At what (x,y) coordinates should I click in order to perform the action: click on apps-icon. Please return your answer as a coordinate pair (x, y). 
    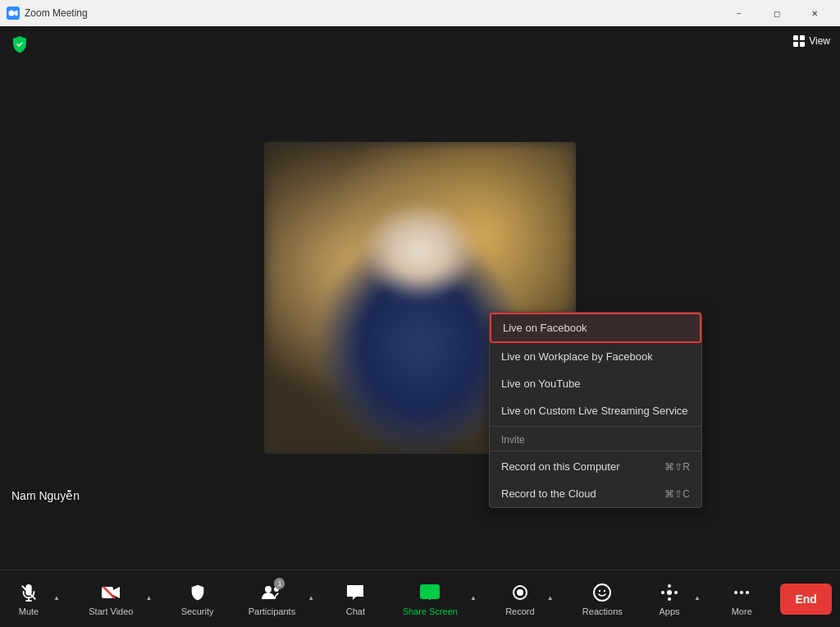
    Looking at the image, I should click on (669, 593).